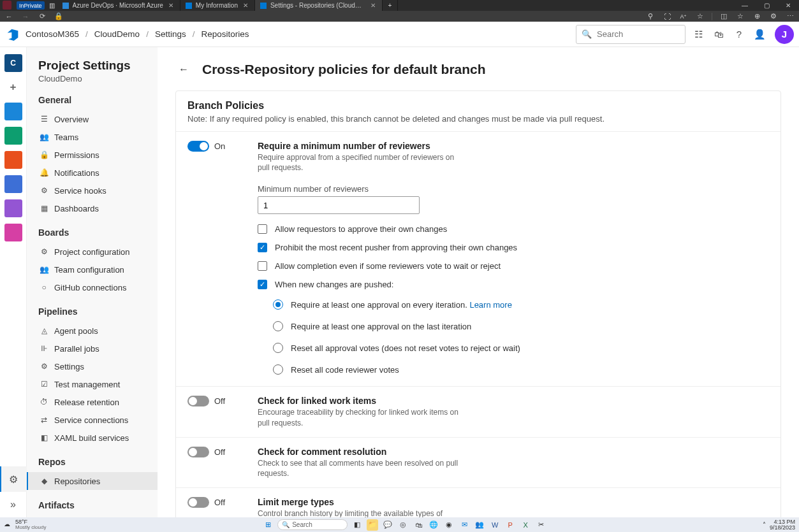  I want to click on read-aloud-icon: ⚲, so click(650, 17).